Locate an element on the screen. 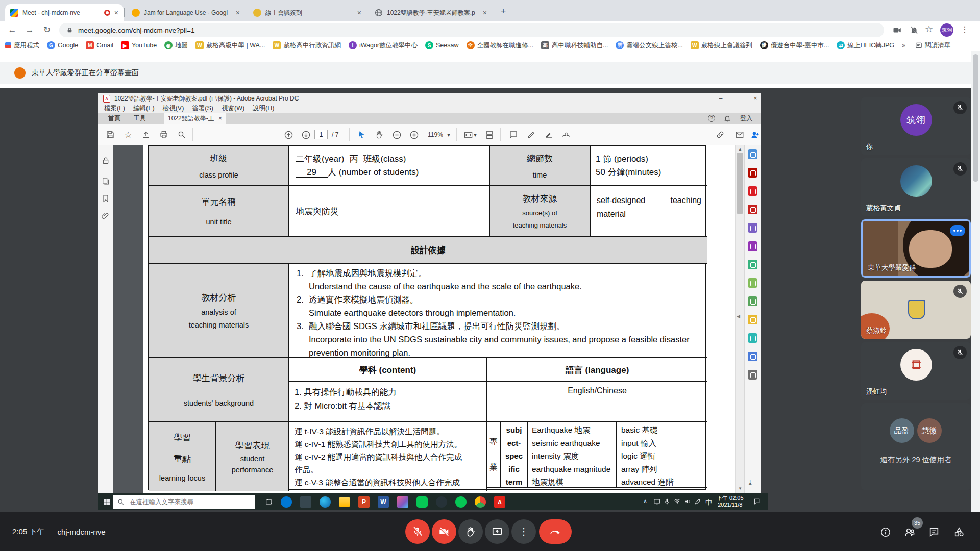 The image size is (980, 551). participant-tile-pan: 潘虹均 is located at coordinates (916, 371).